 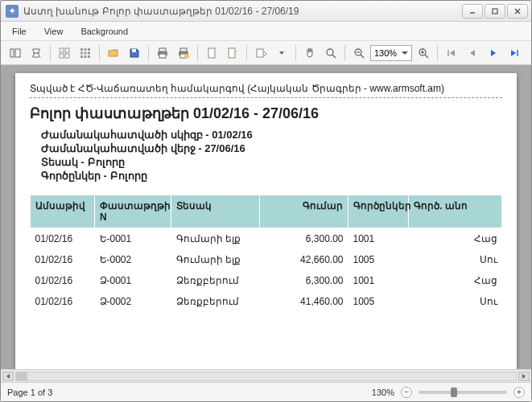 I want to click on period-end: Ժամանակահատվածի վերջ - 27/06/16, so click(x=272, y=148).